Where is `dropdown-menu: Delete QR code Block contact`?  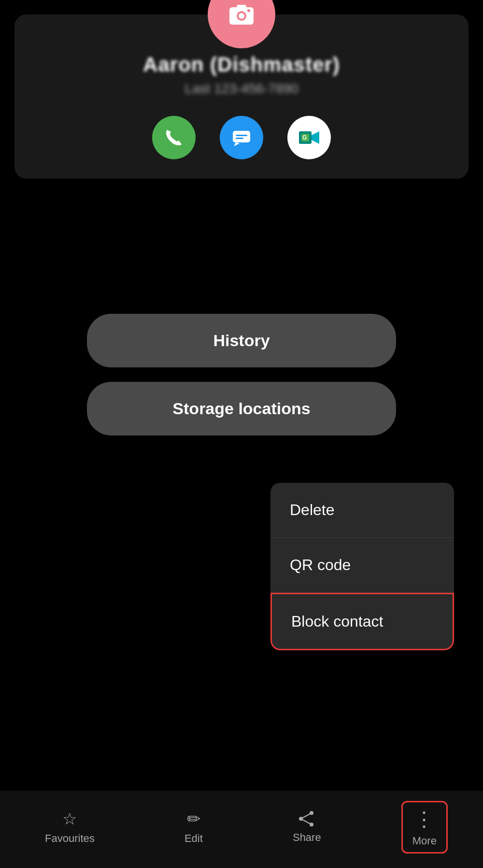
dropdown-menu: Delete QR code Block contact is located at coordinates (362, 567).